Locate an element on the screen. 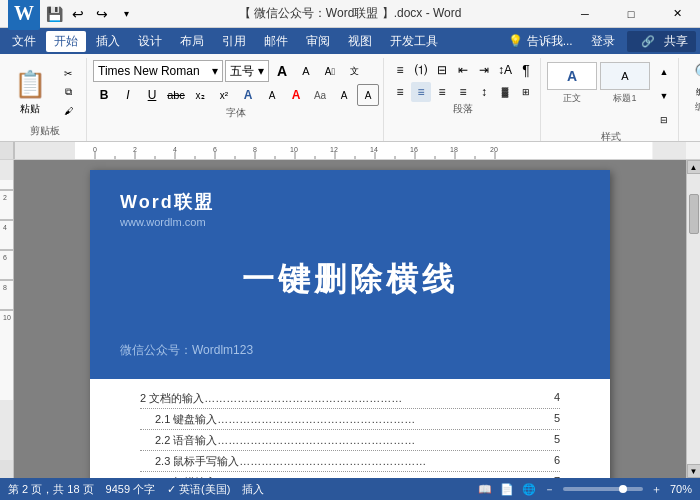 This screenshot has height=500, width=700. minimize-button: ─ is located at coordinates (585, 14).